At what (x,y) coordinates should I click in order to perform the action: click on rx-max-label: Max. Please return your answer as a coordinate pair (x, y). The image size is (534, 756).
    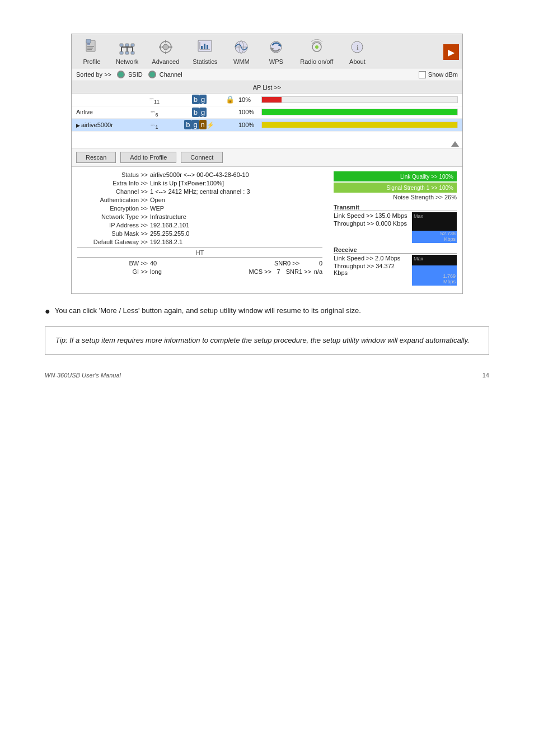
    Looking at the image, I should click on (419, 259).